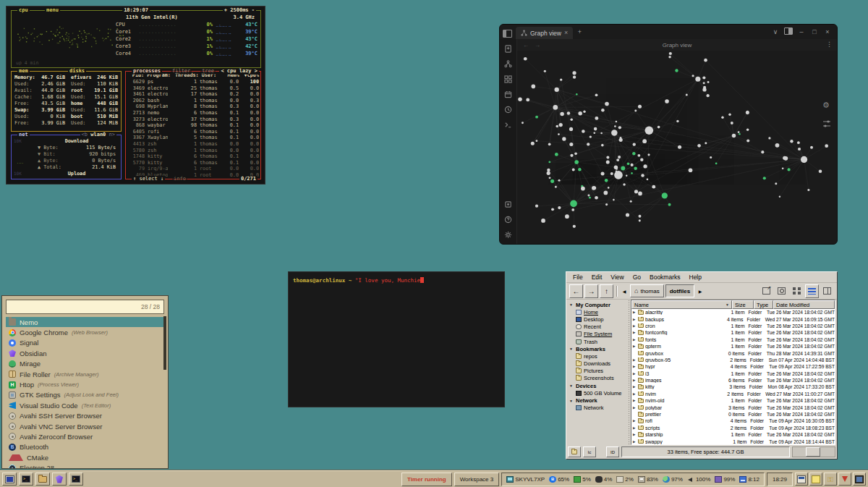 This screenshot has height=487, width=868. What do you see at coordinates (165, 343) in the screenshot?
I see `scrollbar` at bounding box center [165, 343].